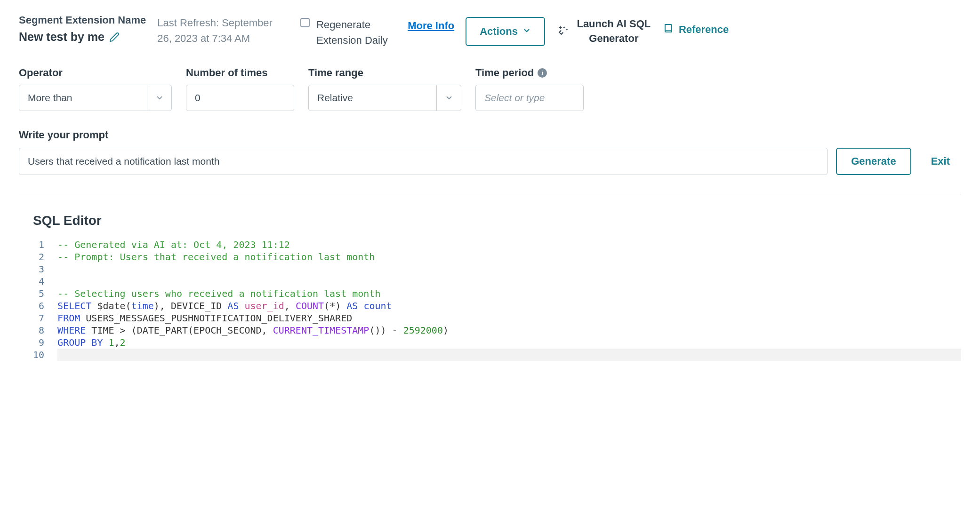 The height and width of the screenshot is (526, 980). I want to click on actions-button: Actions, so click(506, 32).